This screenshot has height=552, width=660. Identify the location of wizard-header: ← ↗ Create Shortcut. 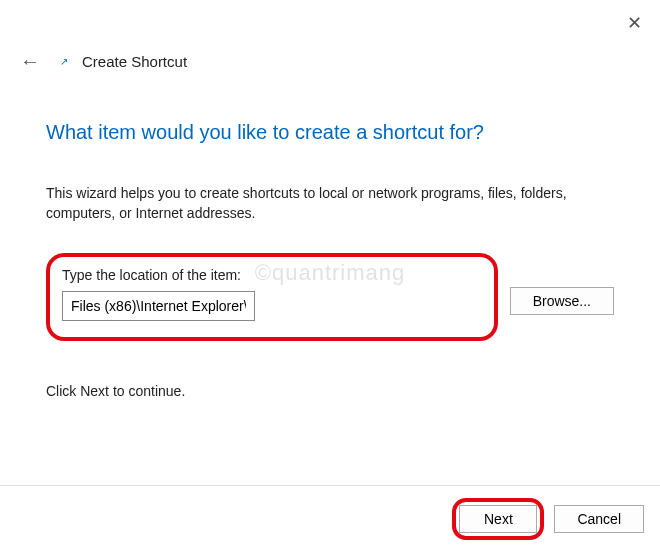
(330, 38).